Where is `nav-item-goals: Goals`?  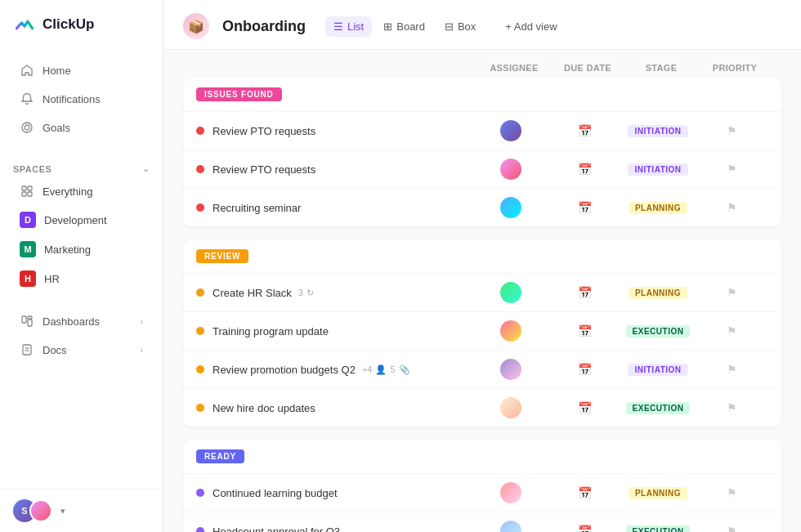
nav-item-goals: Goals is located at coordinates (82, 127).